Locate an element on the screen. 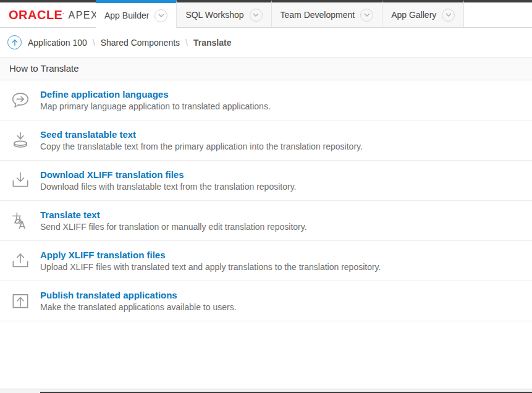 This screenshot has height=393, width=532. tab-label: SQL Workshop is located at coordinates (214, 15).